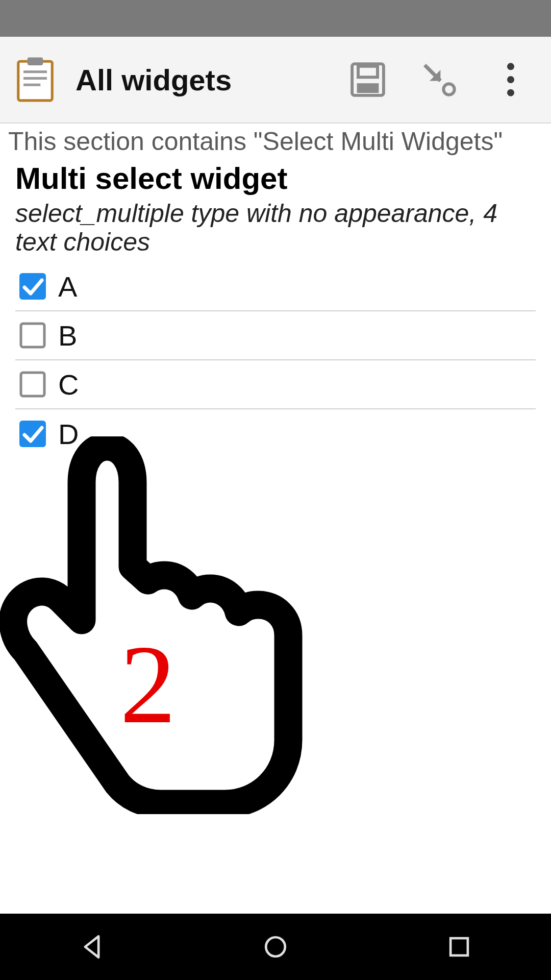 The image size is (551, 980). What do you see at coordinates (276, 385) in the screenshot?
I see `choice-c: C` at bounding box center [276, 385].